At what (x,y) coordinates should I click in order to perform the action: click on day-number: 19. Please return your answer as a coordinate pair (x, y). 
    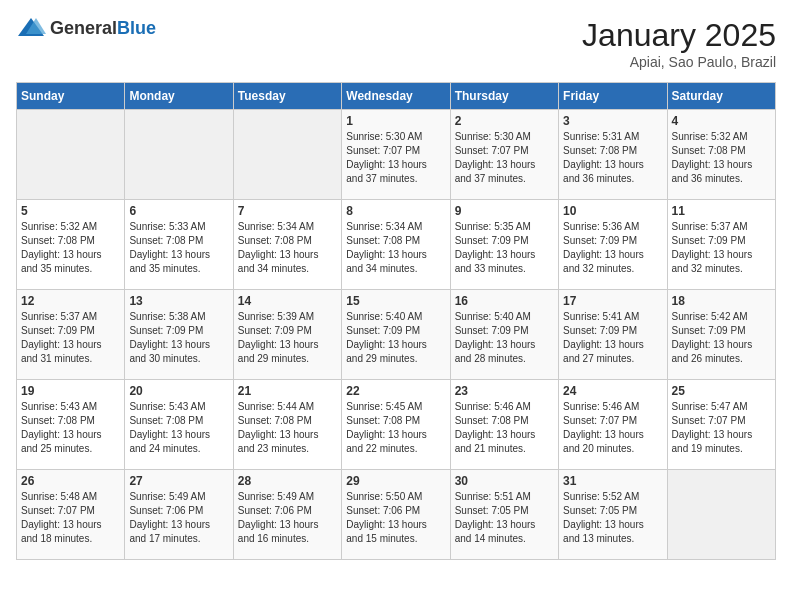
    Looking at the image, I should click on (70, 391).